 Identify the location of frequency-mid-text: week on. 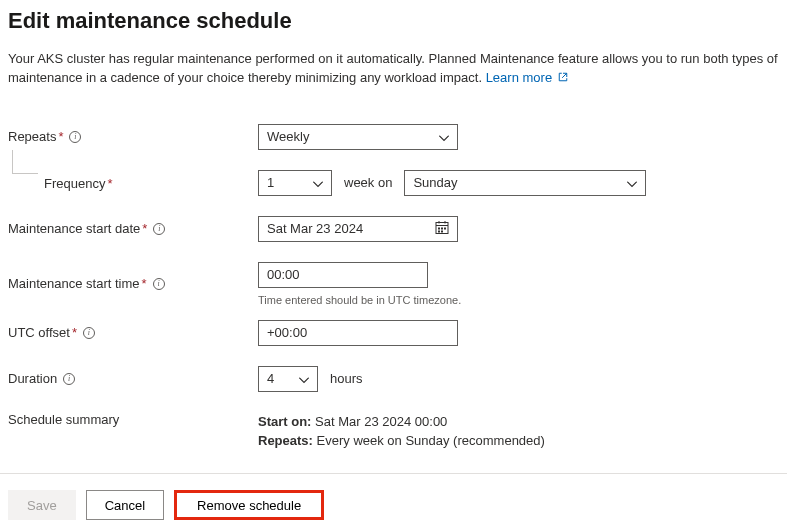
(368, 182).